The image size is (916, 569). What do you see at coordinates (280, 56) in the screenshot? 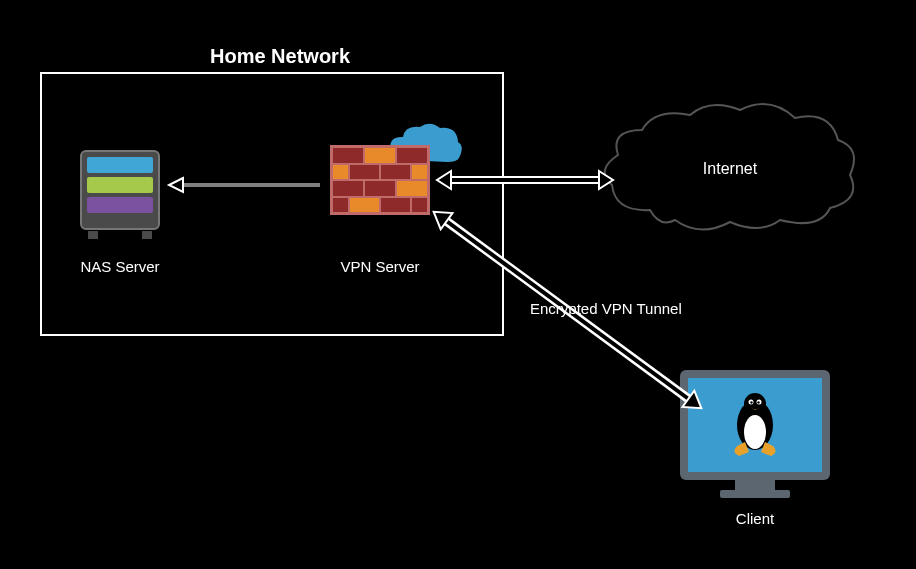
I see `home-network-title: Home Network` at bounding box center [280, 56].